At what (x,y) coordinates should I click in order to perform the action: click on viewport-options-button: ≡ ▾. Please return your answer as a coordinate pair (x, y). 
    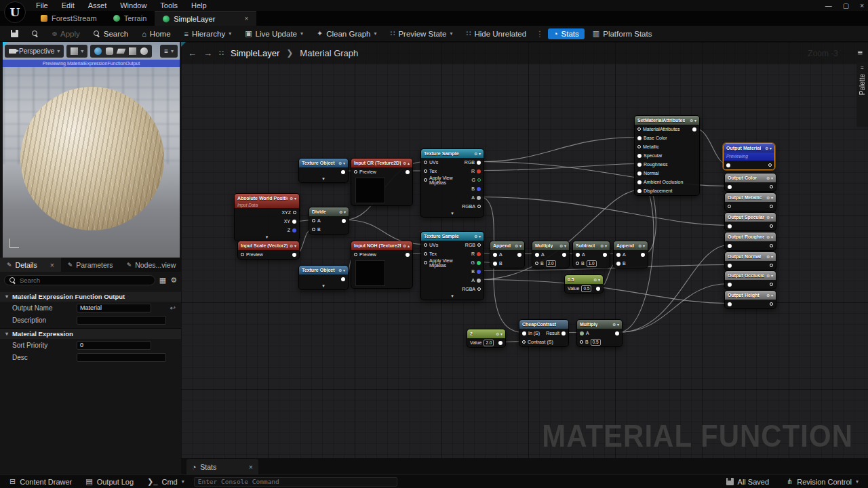
    Looking at the image, I should click on (169, 52).